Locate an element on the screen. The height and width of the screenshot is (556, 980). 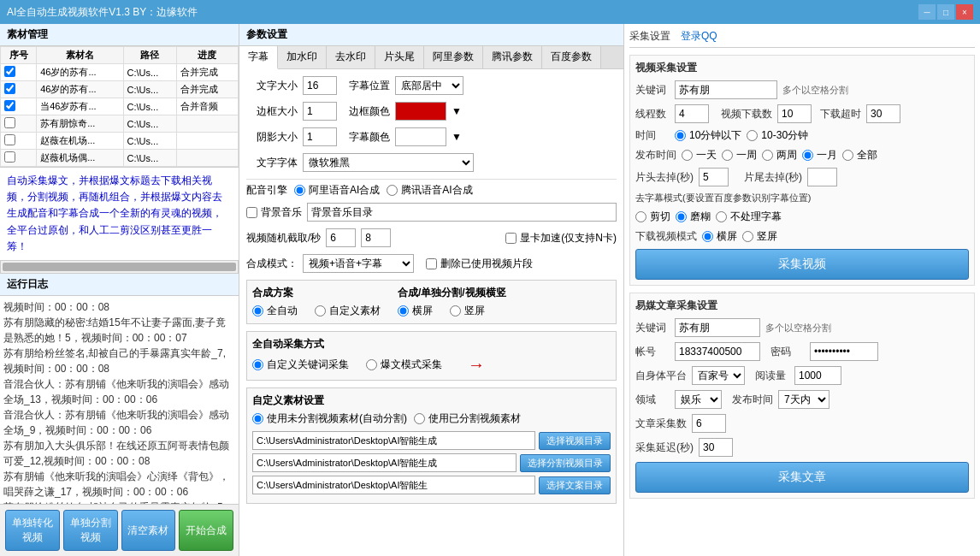
sub-cut-option: 剪切 is located at coordinates (653, 217).